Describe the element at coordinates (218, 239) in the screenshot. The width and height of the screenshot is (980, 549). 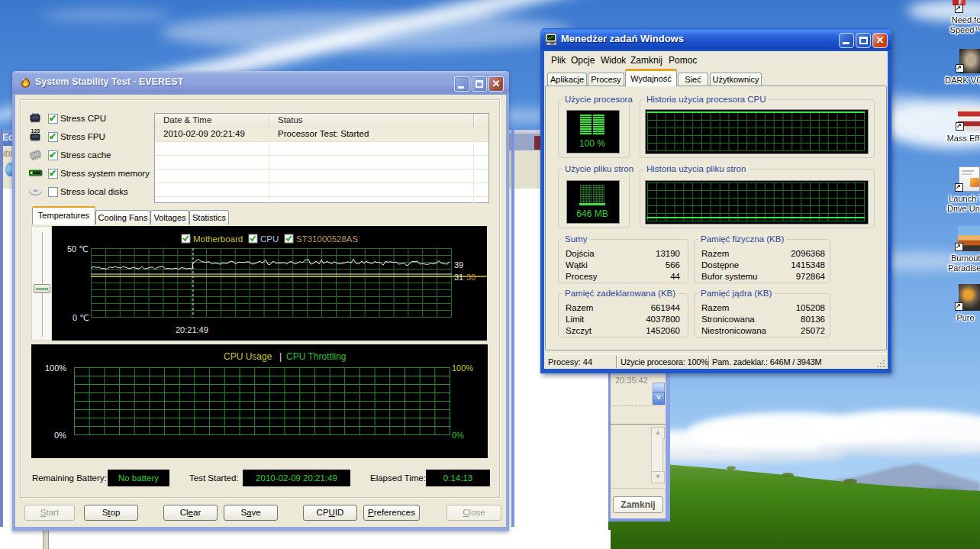
I see `svg-text: Motherboard` at that location.